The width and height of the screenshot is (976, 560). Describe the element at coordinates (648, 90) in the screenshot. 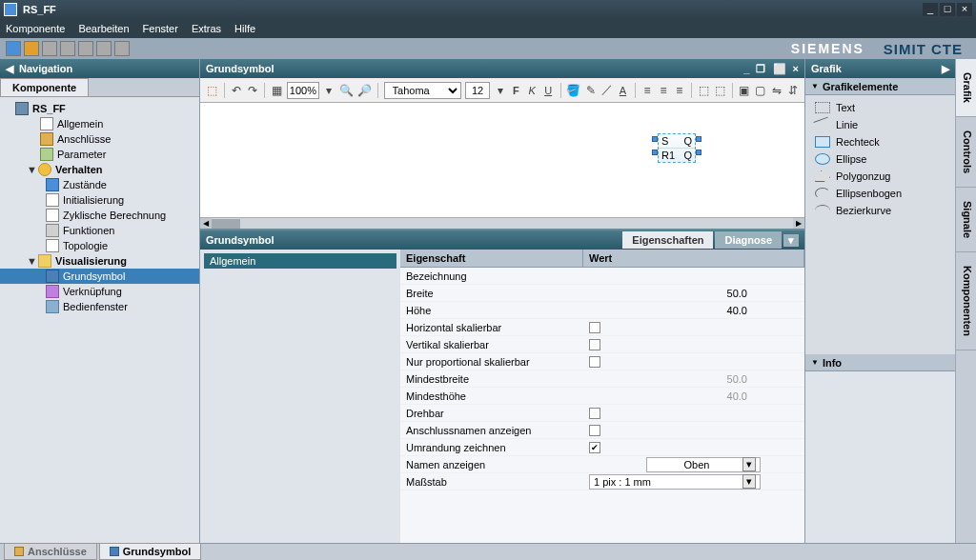

I see `align-left-icon: ≡` at that location.